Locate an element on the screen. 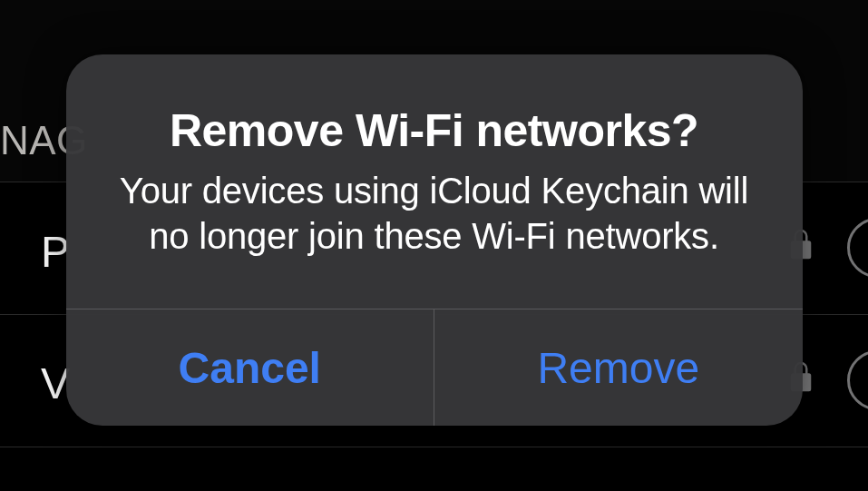 Image resolution: width=868 pixels, height=491 pixels. remove-button: Remove is located at coordinates (619, 368).